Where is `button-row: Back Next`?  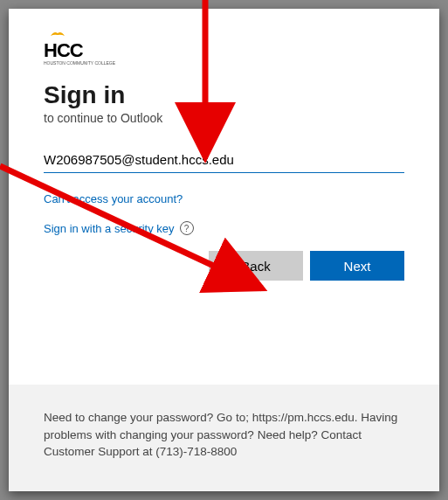 button-row: Back Next is located at coordinates (224, 266).